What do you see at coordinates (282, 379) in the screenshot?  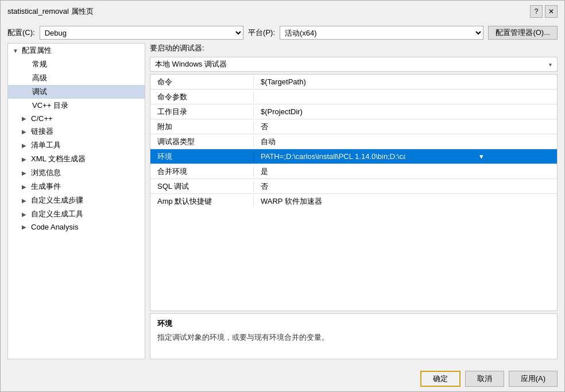 I see `footer: 确定 取消 应用(A)` at bounding box center [282, 379].